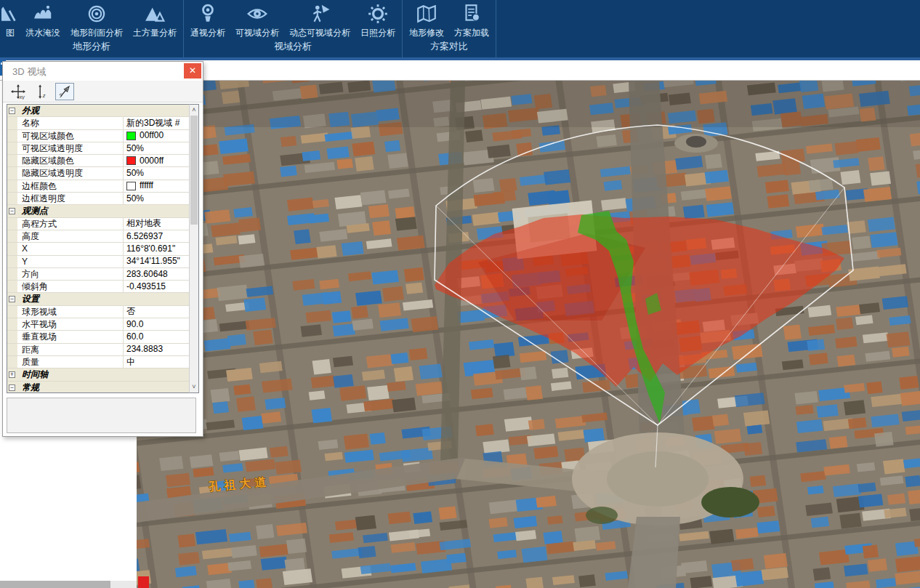 This screenshot has width=920, height=588. What do you see at coordinates (97, 14) in the screenshot?
I see `terrain-profile-icon` at bounding box center [97, 14].